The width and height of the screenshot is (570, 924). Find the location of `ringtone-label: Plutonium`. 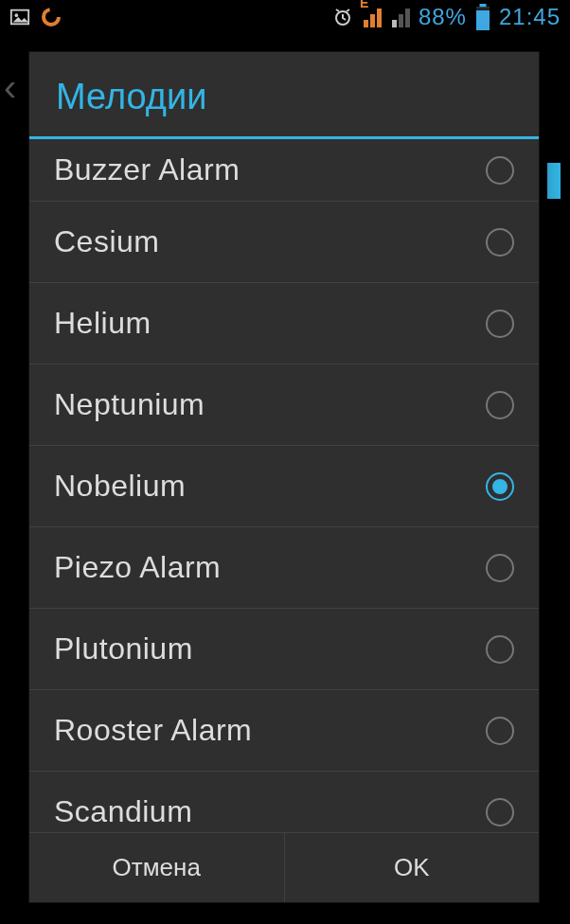

ringtone-label: Plutonium is located at coordinates (123, 649).